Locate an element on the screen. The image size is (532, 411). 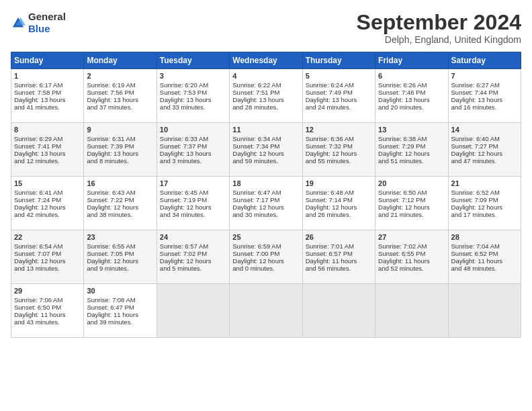
cell-line: Sunset: 7:29 PM is located at coordinates (411, 146).